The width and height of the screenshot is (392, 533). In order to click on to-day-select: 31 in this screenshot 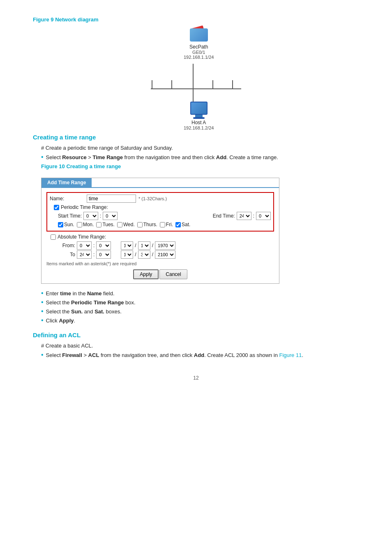, I will do `click(144, 255)`.